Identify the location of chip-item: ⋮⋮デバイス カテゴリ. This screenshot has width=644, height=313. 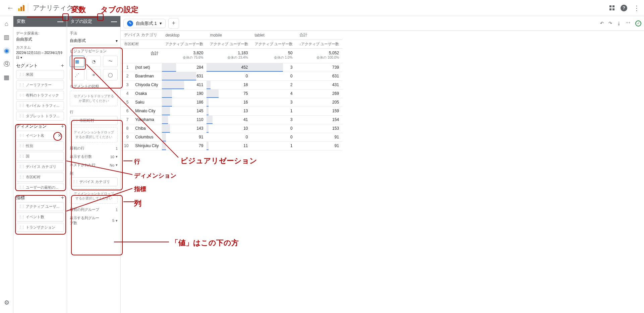
(40, 167).